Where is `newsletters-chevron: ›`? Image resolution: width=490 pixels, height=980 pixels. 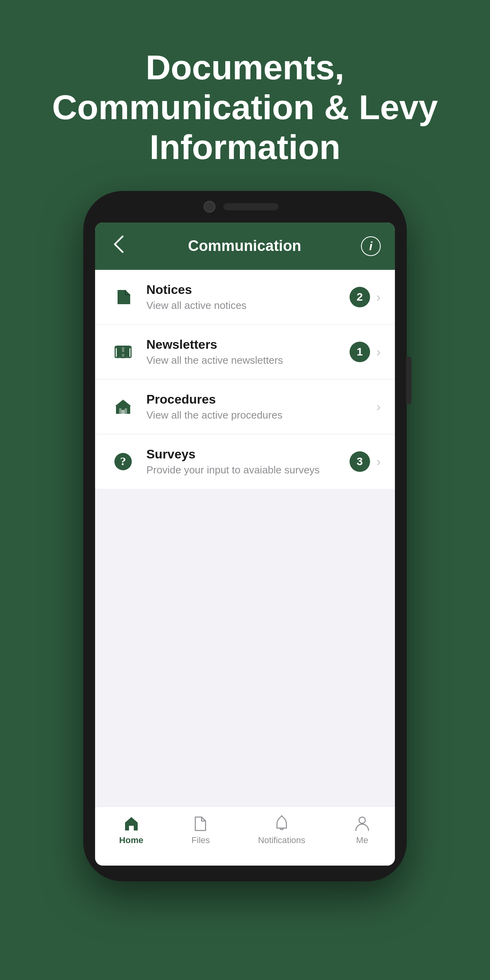
newsletters-chevron: › is located at coordinates (379, 352).